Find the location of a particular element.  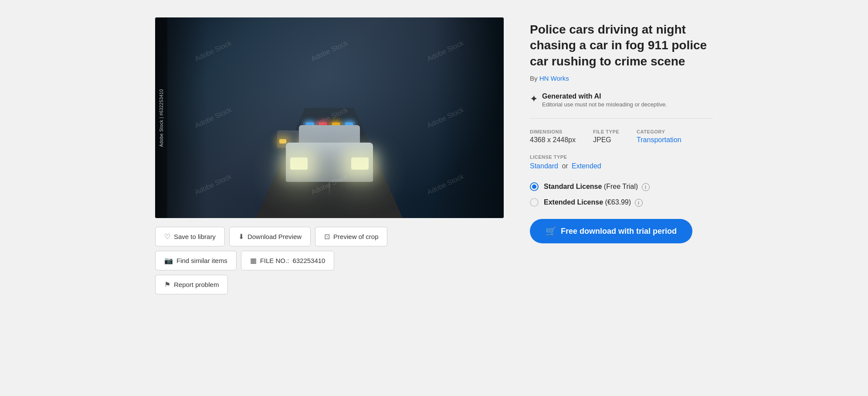

dimensions-value: 4368 x 2448px is located at coordinates (553, 140).